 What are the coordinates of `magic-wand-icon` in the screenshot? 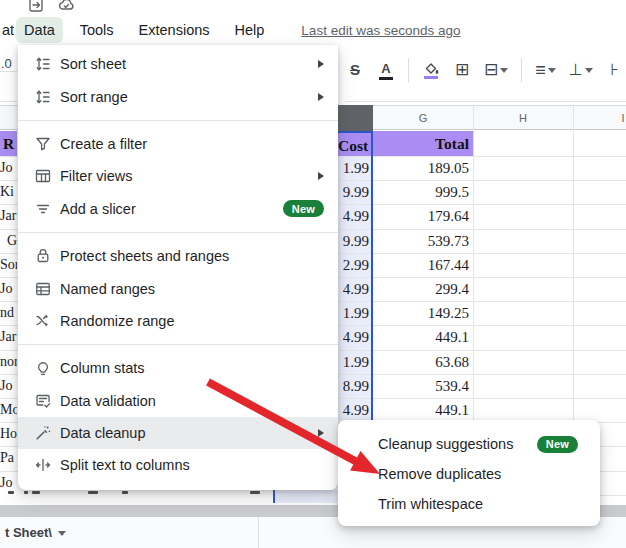 It's located at (43, 433).